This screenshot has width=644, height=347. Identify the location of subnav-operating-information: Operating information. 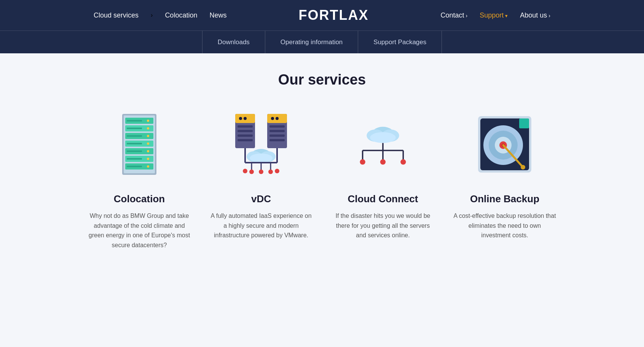
(312, 42).